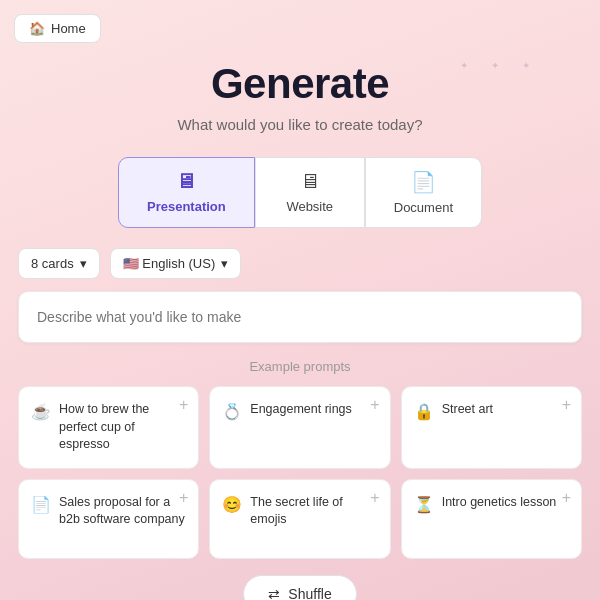  I want to click on website-label: Website, so click(310, 206).